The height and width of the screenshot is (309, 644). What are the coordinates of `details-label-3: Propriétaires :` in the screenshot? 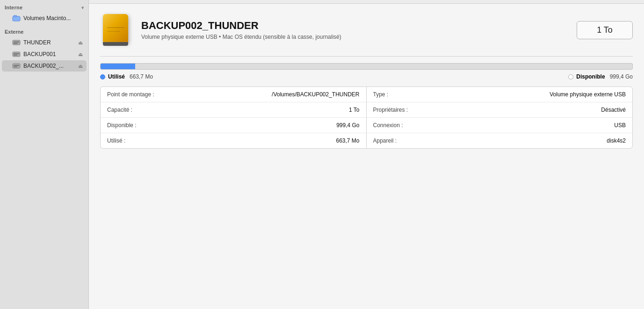 It's located at (391, 110).